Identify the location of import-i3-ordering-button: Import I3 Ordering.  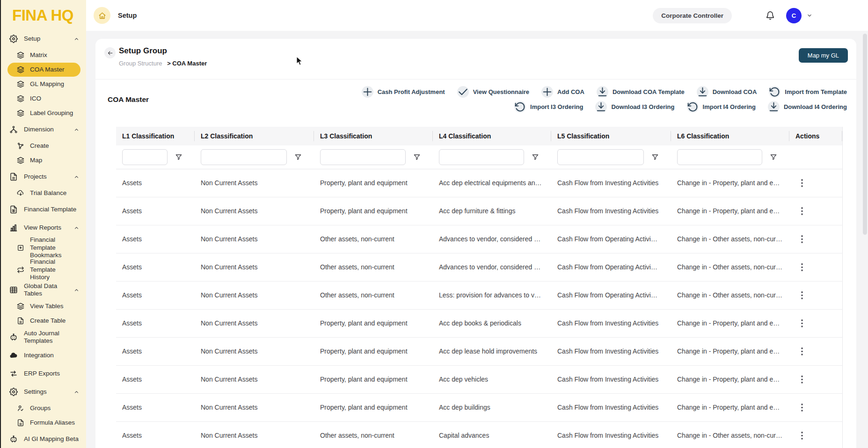
(548, 107).